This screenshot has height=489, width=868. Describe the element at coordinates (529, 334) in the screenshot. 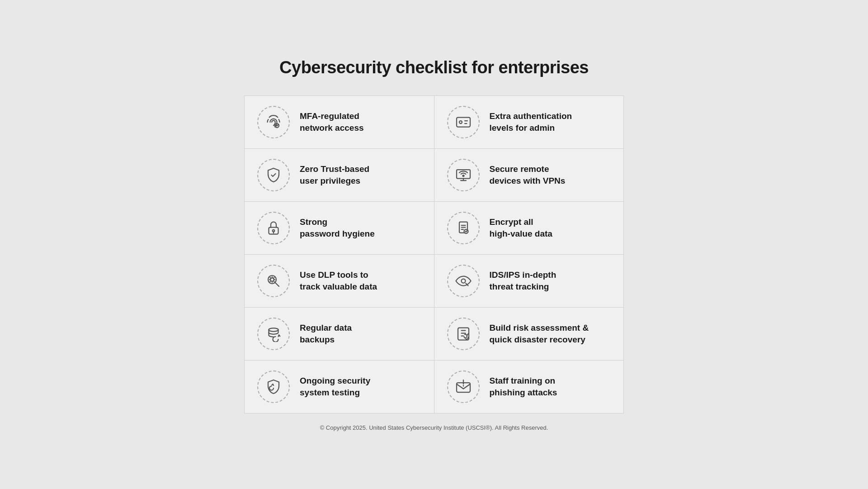

I see `checklist-cell: Build risk assessment &quick disaster re…` at that location.